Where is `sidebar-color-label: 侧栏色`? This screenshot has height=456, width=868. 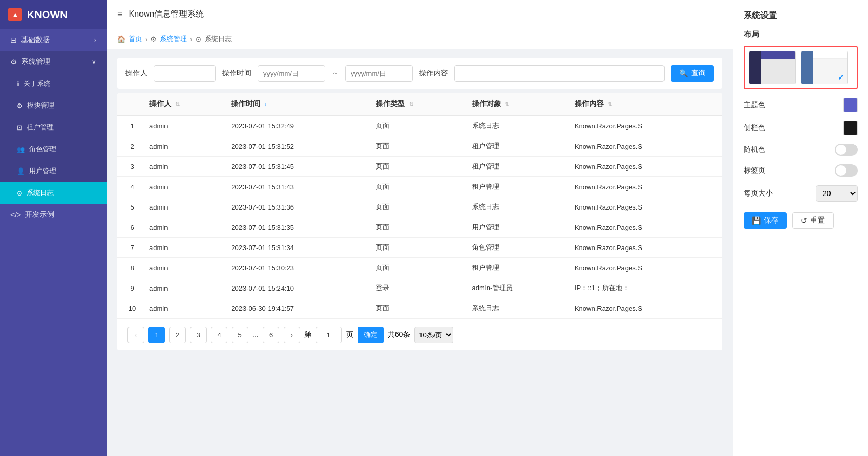
sidebar-color-label: 侧栏色 is located at coordinates (755, 128).